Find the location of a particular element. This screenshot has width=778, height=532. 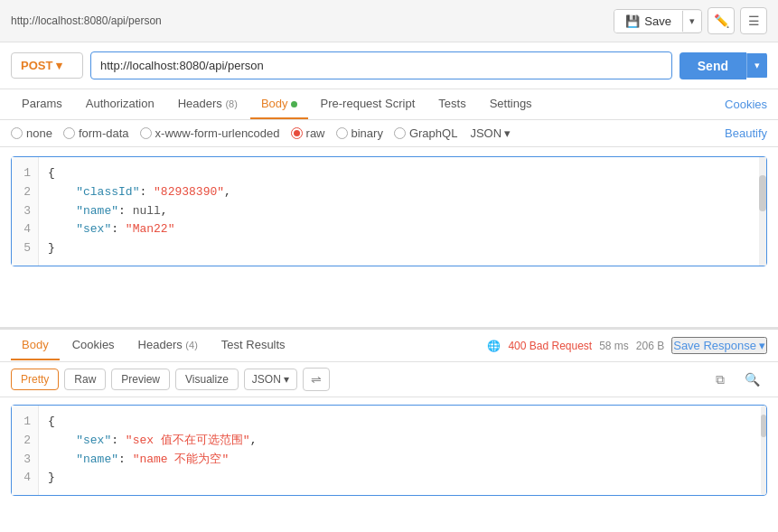

save-label: Save is located at coordinates (658, 22).